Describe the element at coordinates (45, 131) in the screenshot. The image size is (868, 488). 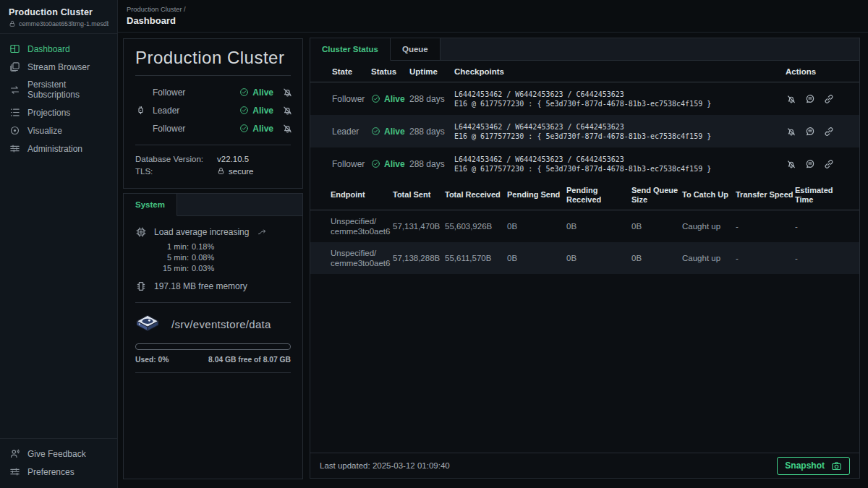
I see `sidebar-item-label: Visualize` at that location.